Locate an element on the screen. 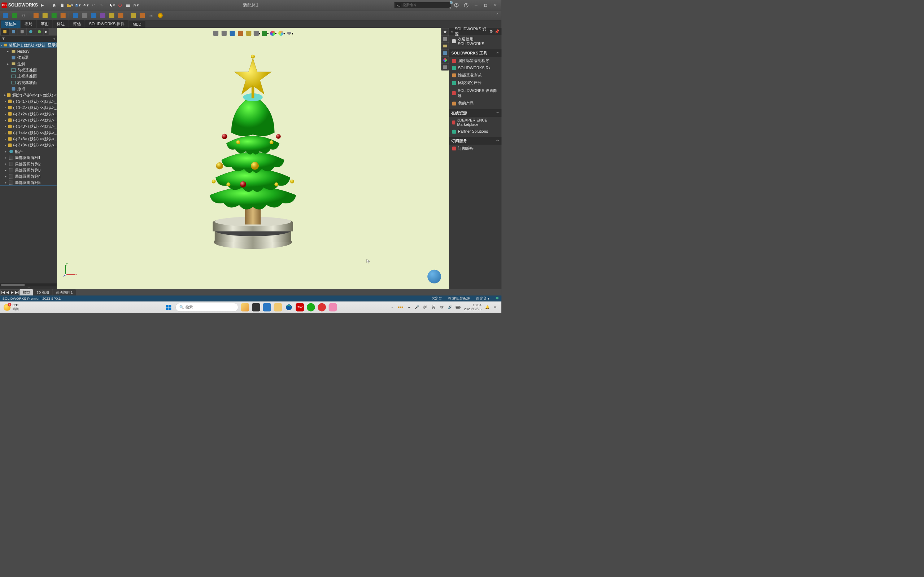 This screenshot has width=924, height=577. feature-tree: ▾ 装配体1 (默认) <默认_显示状态 ▸History传感器▸注解前视基准面… is located at coordinates (28, 163).